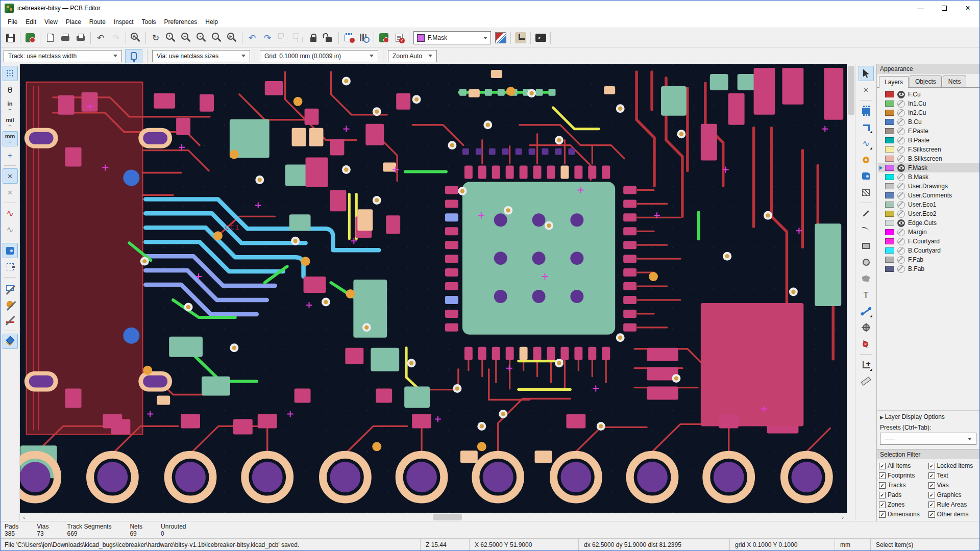 The image size is (980, 551). I want to click on search-button, so click(136, 38).